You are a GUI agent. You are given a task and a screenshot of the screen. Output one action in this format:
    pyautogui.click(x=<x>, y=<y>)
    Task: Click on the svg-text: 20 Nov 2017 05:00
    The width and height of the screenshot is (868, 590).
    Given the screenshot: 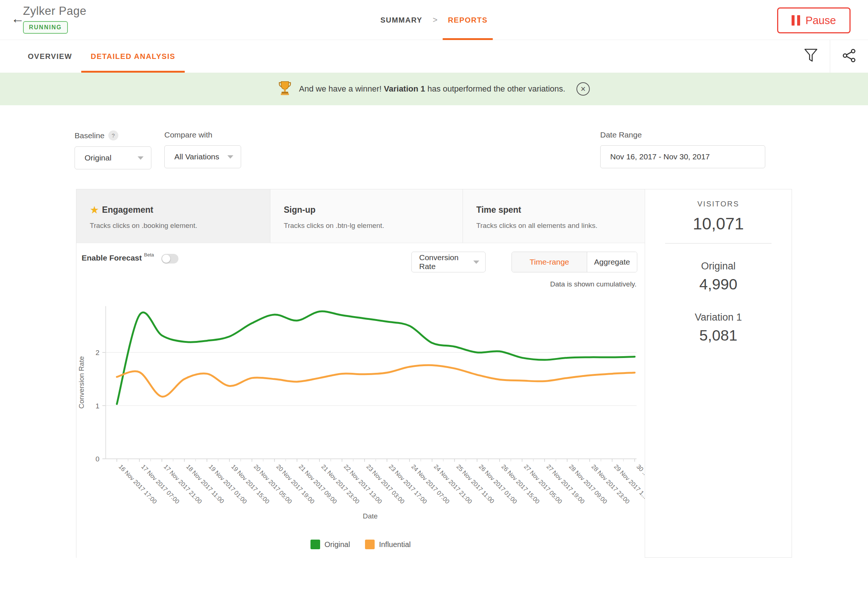 What is the action you would take?
    pyautogui.click(x=273, y=484)
    